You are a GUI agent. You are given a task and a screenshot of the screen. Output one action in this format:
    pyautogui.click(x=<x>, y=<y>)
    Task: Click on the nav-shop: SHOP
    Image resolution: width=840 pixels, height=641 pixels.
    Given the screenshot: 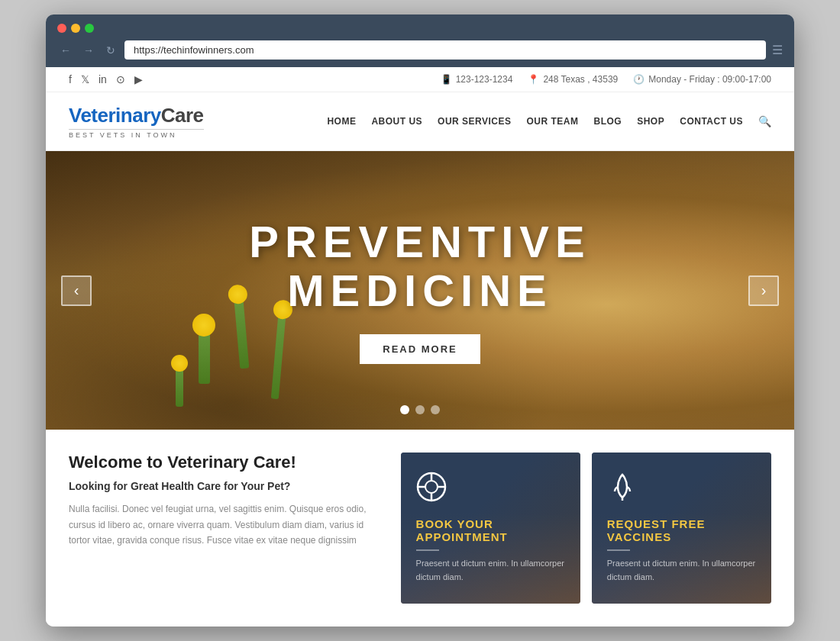 What is the action you would take?
    pyautogui.click(x=651, y=121)
    